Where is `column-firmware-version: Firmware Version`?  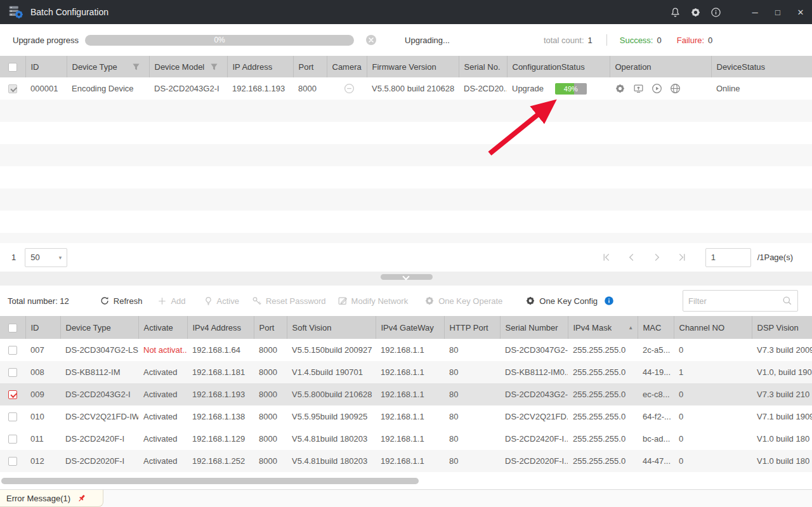
column-firmware-version: Firmware Version is located at coordinates (412, 67).